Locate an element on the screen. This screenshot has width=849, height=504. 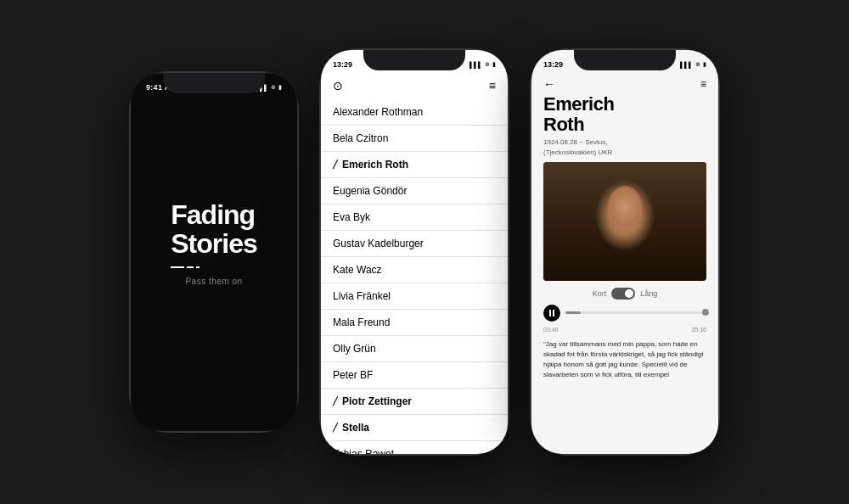
list-item-selected: ╱ Piotr Zettinger is located at coordinates (414, 402).